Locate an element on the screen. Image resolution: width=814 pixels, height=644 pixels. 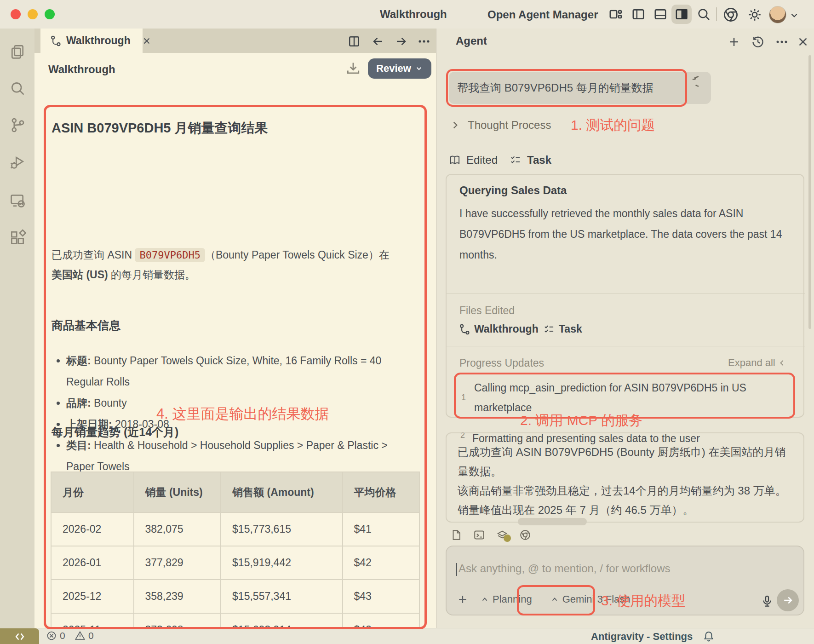
layers-icon is located at coordinates (502, 535).